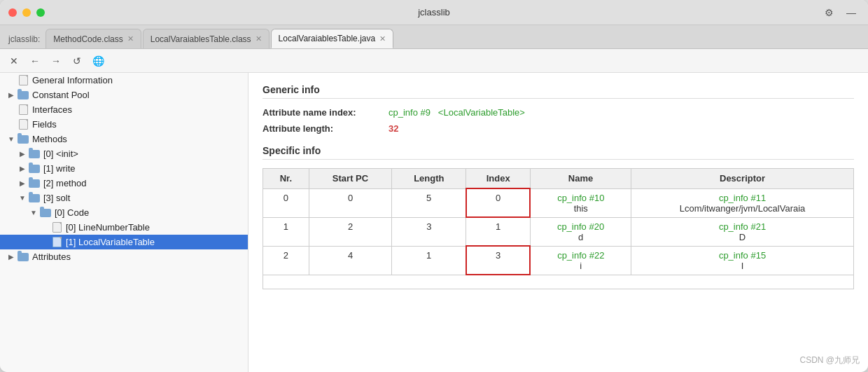 The height and width of the screenshot is (372, 868). I want to click on folder-icon-solt, so click(34, 198).